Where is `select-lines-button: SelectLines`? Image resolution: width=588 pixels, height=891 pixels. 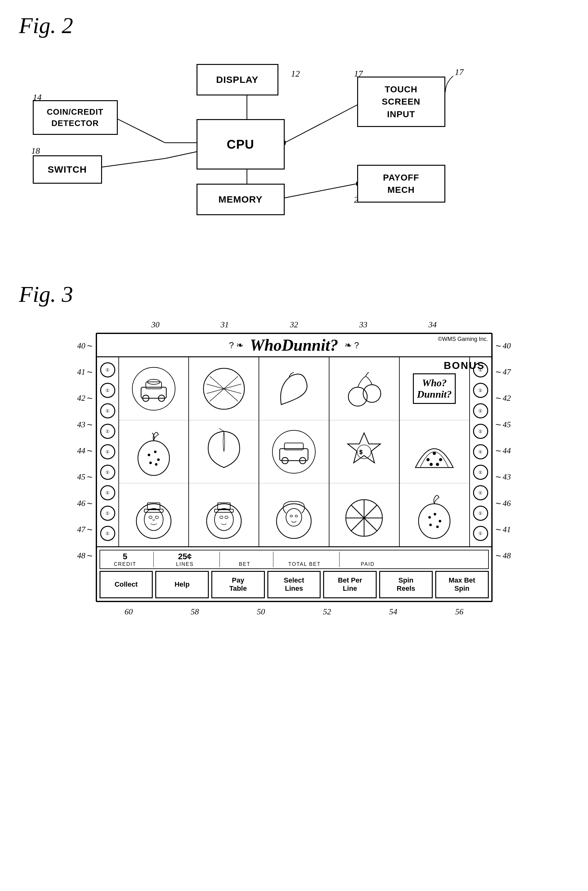 select-lines-button: SelectLines is located at coordinates (294, 584).